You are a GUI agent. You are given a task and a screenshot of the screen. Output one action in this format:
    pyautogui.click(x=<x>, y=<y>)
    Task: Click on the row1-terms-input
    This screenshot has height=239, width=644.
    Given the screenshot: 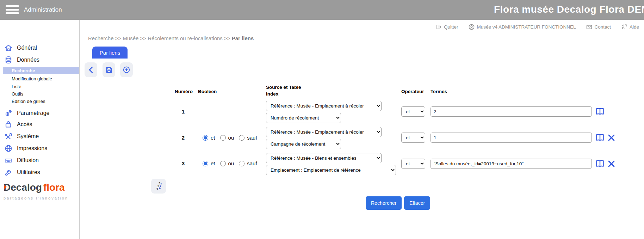 What is the action you would take?
    pyautogui.click(x=511, y=111)
    